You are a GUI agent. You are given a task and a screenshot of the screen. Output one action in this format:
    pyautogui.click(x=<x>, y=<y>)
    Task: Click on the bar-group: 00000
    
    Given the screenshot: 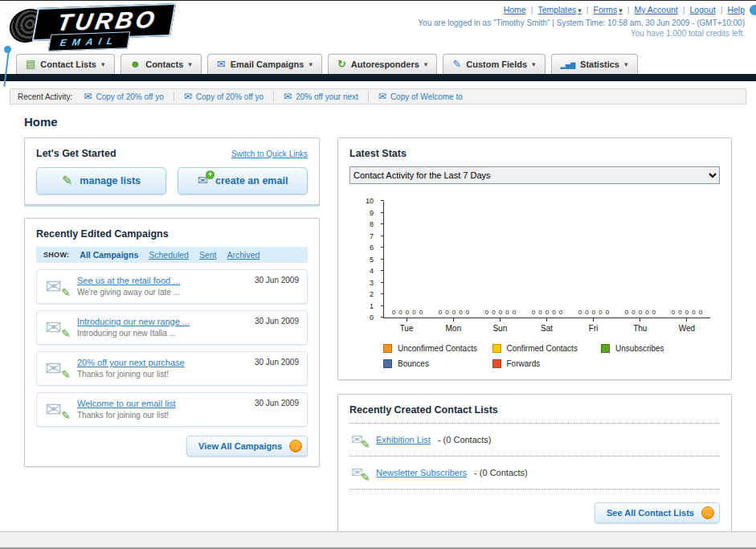 What is the action you would take?
    pyautogui.click(x=454, y=313)
    